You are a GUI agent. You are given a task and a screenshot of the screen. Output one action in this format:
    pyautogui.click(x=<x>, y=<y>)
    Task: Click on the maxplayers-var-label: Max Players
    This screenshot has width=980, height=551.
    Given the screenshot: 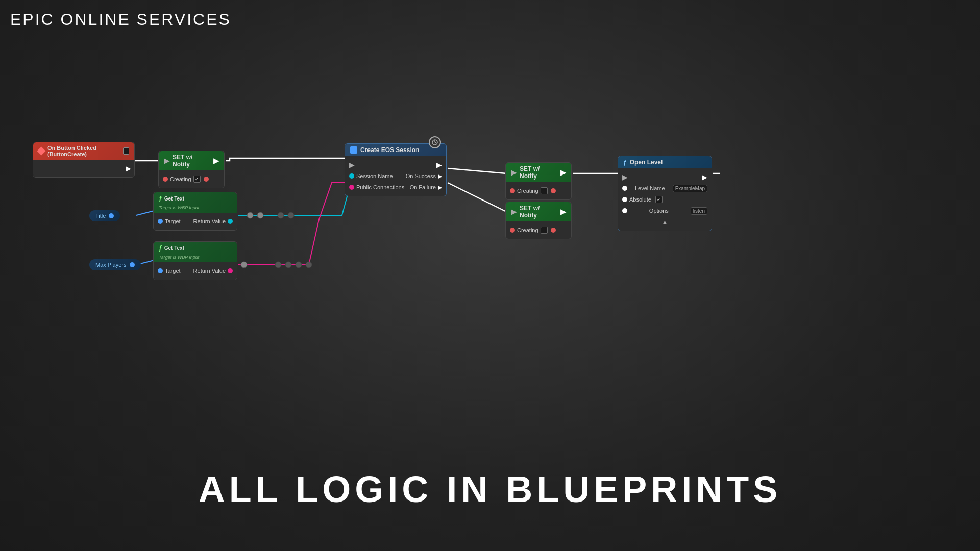 What is the action you would take?
    pyautogui.click(x=111, y=265)
    